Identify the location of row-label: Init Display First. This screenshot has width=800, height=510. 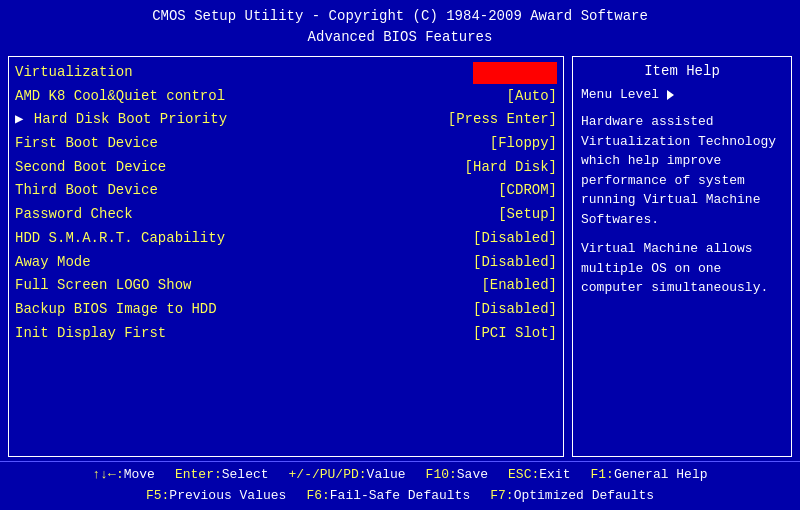
(125, 334).